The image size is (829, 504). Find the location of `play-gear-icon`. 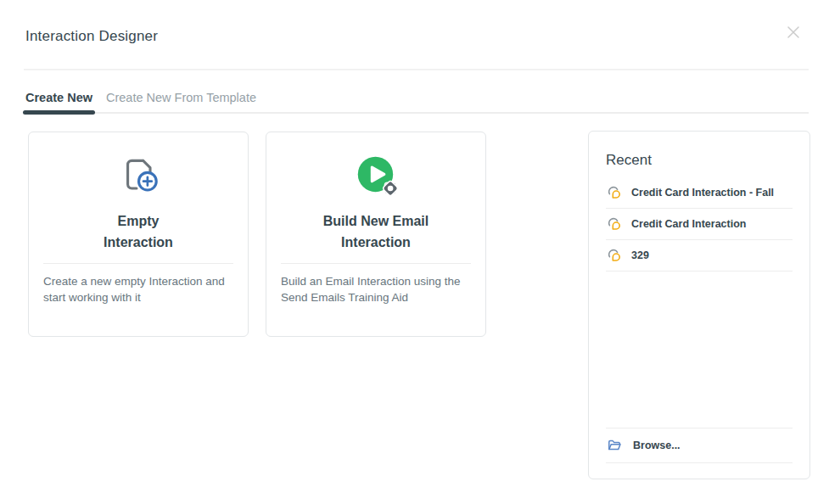

play-gear-icon is located at coordinates (376, 176).